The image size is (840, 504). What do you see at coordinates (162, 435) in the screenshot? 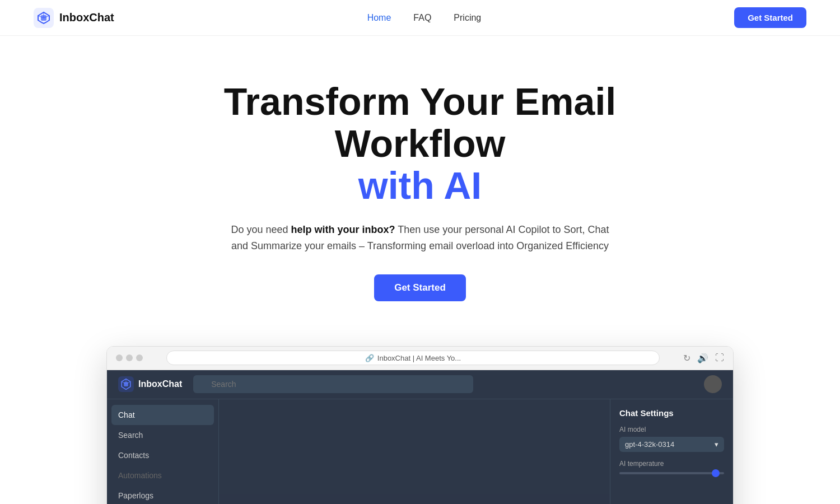
I see `sidebar-item-search: Search` at bounding box center [162, 435].